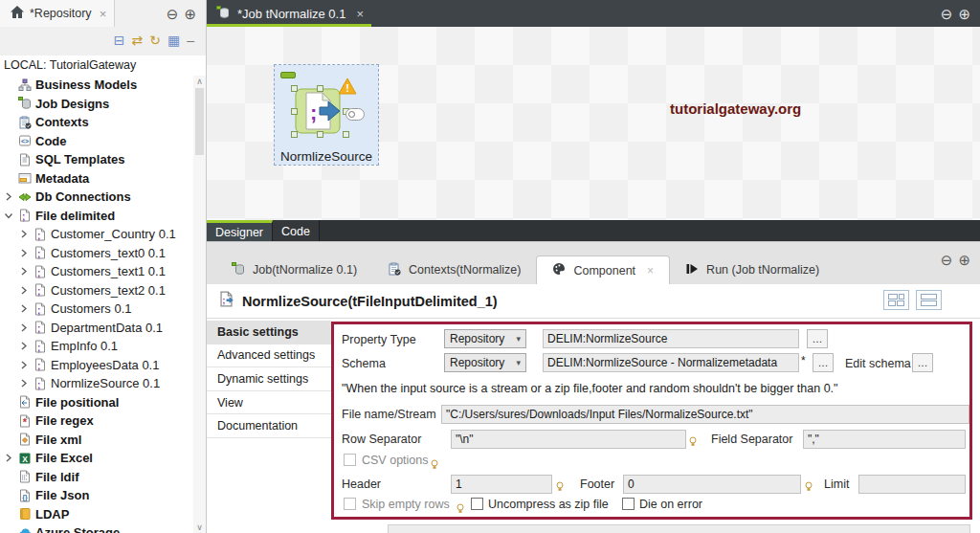 The height and width of the screenshot is (533, 980). What do you see at coordinates (97, 216) in the screenshot?
I see `tree-item-file-delimited: ;File delimited` at bounding box center [97, 216].